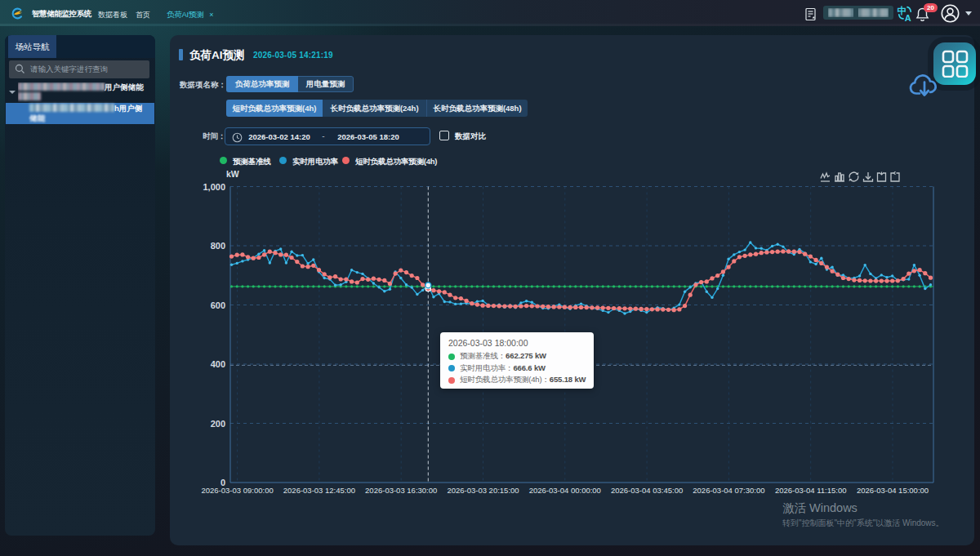  Describe the element at coordinates (214, 187) in the screenshot. I see `svg-text: 1,000` at that location.